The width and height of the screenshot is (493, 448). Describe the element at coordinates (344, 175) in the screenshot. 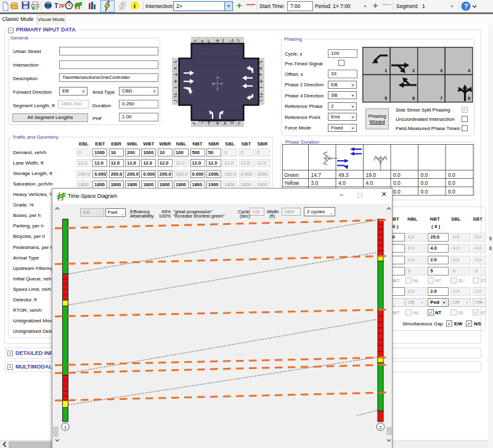

I see `svg-text: 49.3` at that location.